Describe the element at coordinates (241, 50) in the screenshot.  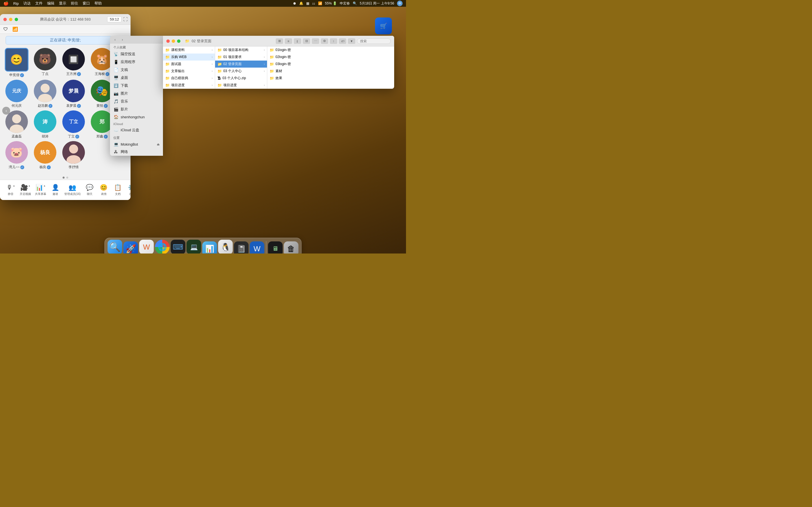
I see `col2-row-0: 📁 00 项目基本结构 ›` at that location.